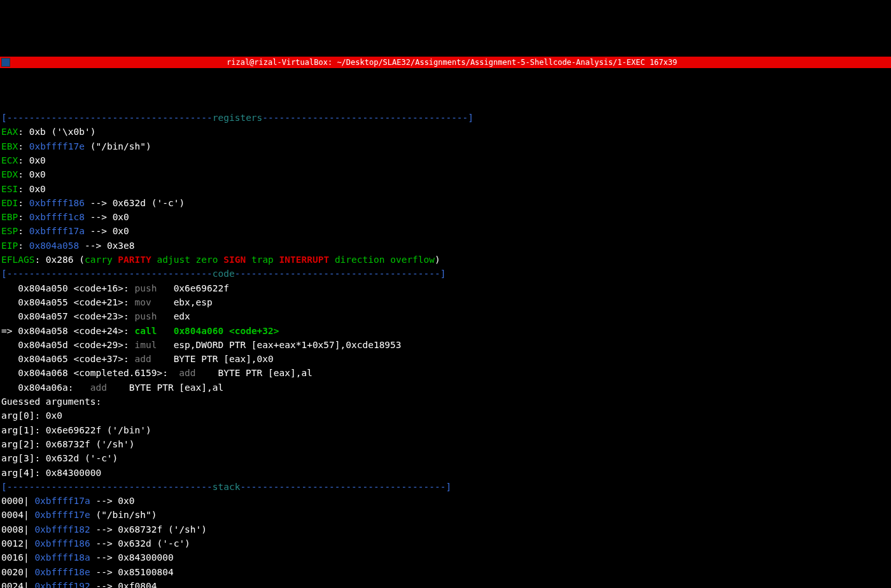 This screenshot has height=588, width=891. What do you see at coordinates (115, 288) in the screenshot?
I see `code-line: 0x804a050 <code+16>: push 0x6e69622f` at bounding box center [115, 288].